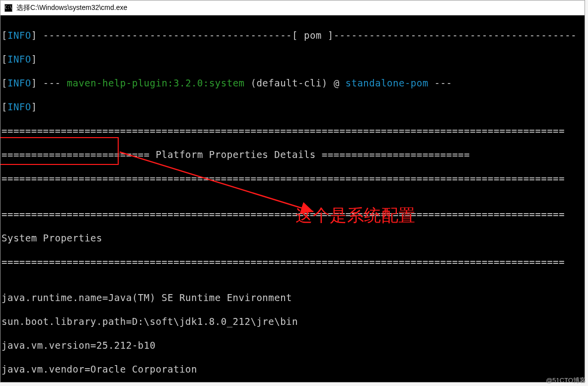  I want to click on cmd-icon: C:\, so click(8, 8).